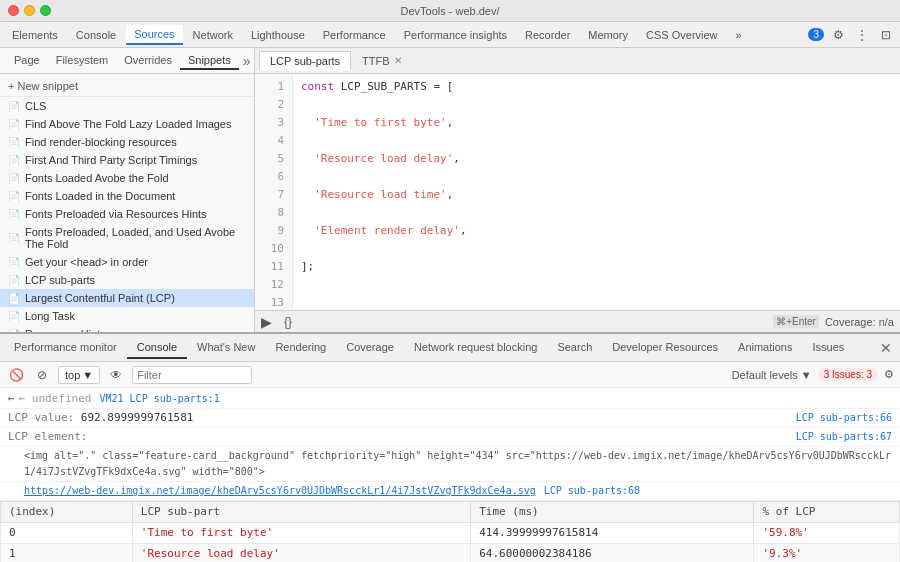 Image resolution: width=900 pixels, height=562 pixels. Describe the element at coordinates (116, 375) in the screenshot. I see `eye-icon: 👁` at that location.